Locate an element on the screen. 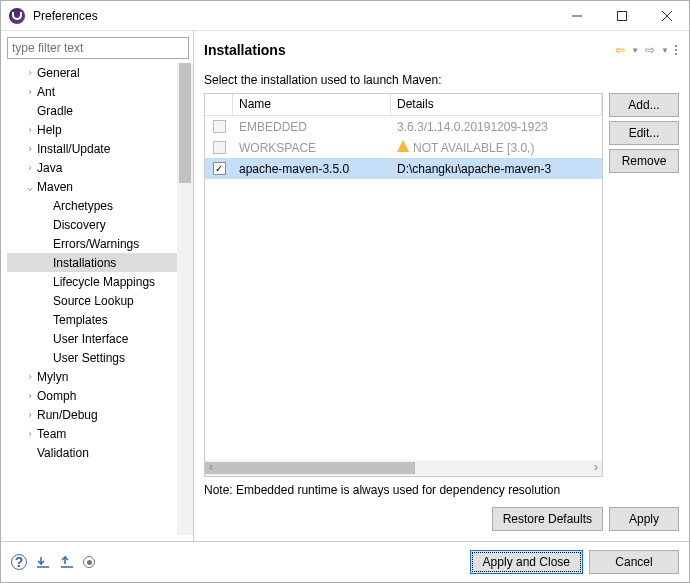  tree-item-ant: ›Ant is located at coordinates (94, 92).